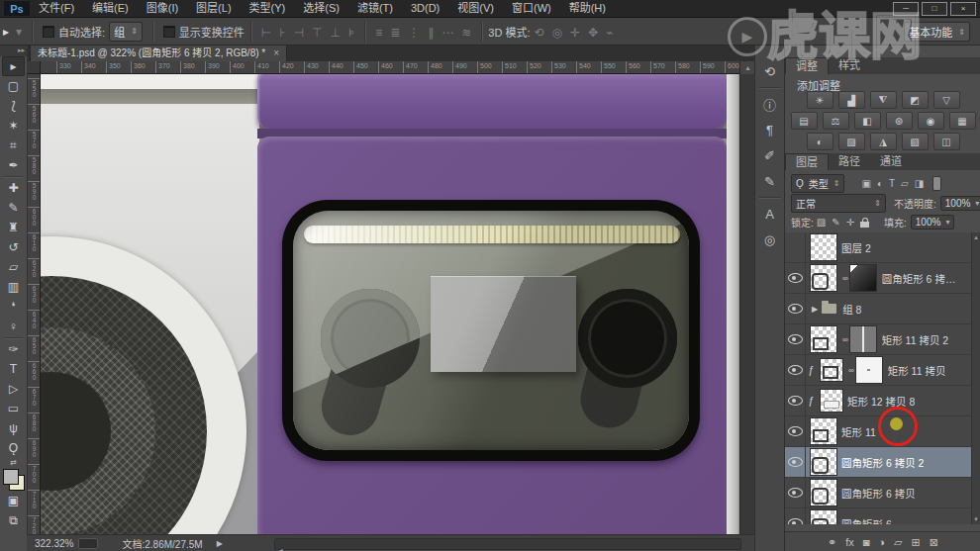 The image size is (980, 551). Describe the element at coordinates (835, 121) in the screenshot. I see `color-balance-icon: ⚖` at that location.